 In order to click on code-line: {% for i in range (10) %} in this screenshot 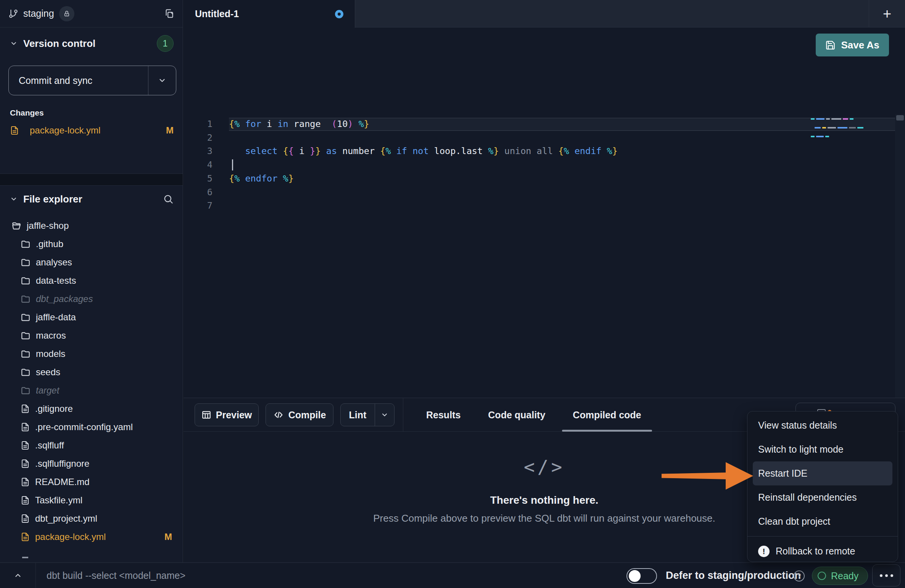, I will do `click(424, 124)`.